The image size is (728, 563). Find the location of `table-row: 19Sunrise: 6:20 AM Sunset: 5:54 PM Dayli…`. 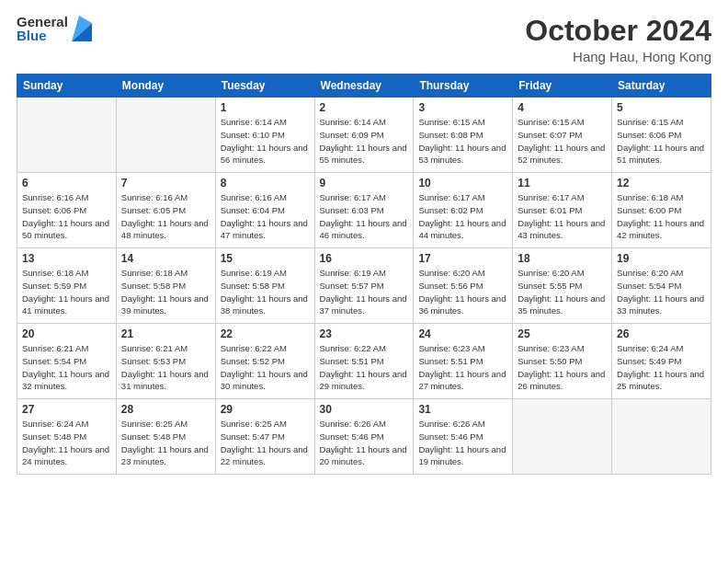

table-row: 19Sunrise: 6:20 AM Sunset: 5:54 PM Dayli… is located at coordinates (662, 286).